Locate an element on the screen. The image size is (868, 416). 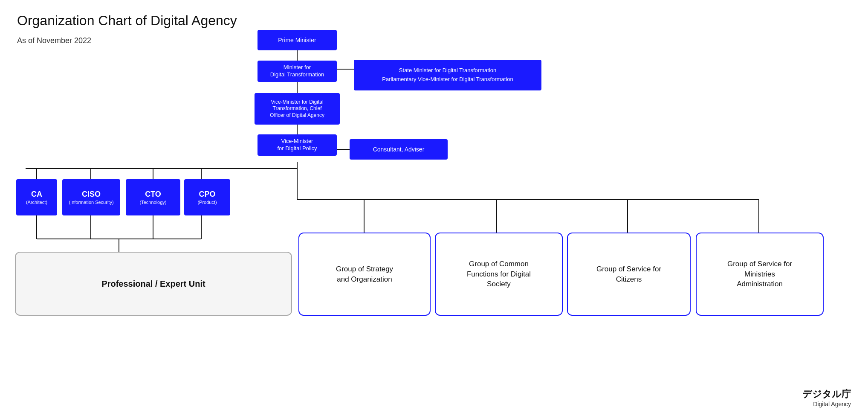
group-strategy-label: Group of Strategyand Organization is located at coordinates (365, 274).